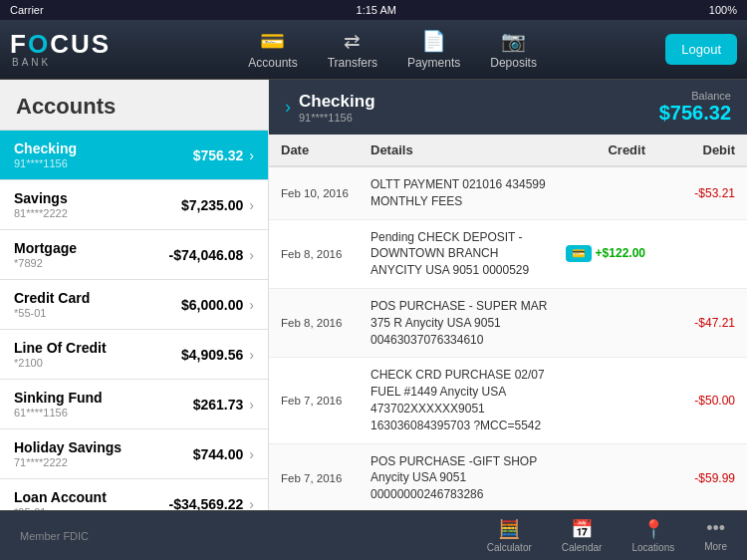  What do you see at coordinates (54, 536) in the screenshot?
I see `fdic-label: Member FDIC` at bounding box center [54, 536].